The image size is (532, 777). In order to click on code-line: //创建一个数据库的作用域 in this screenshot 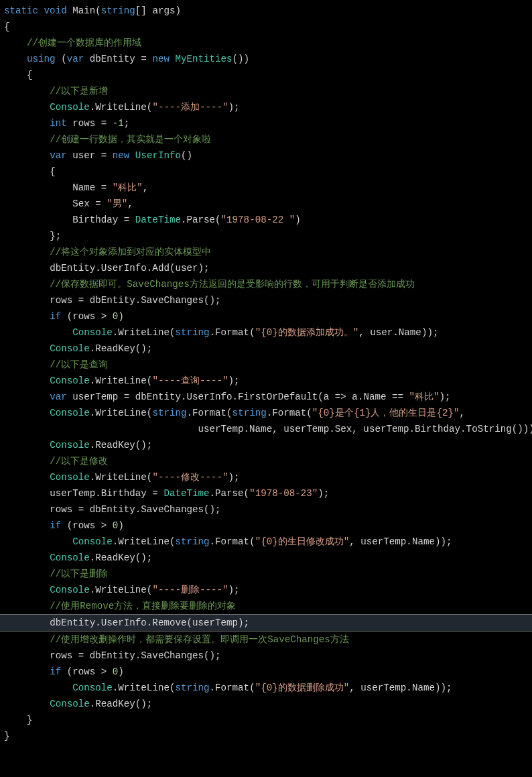, I will do `click(266, 43)`.